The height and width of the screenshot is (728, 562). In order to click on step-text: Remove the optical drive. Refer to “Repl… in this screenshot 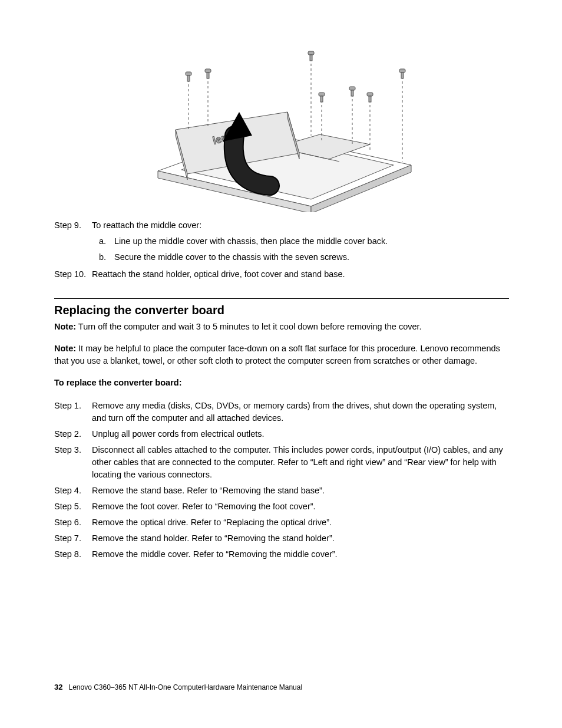, I will do `click(300, 522)`.